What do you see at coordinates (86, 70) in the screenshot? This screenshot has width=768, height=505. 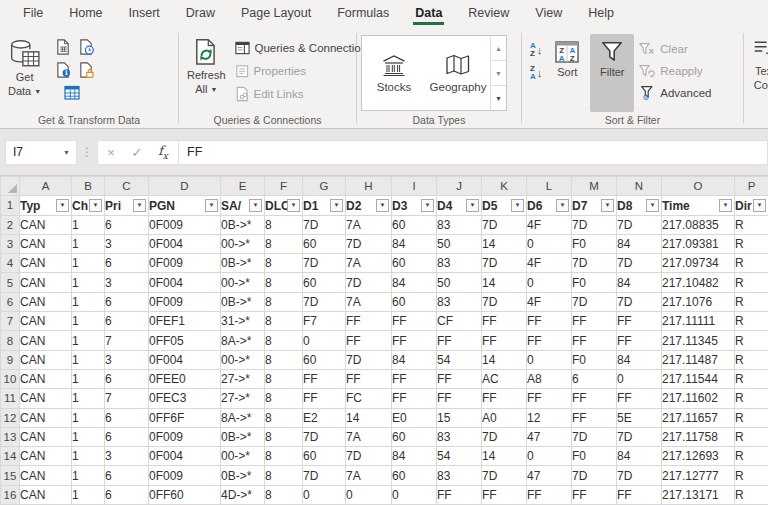 I see `existing-connections-icon` at bounding box center [86, 70].